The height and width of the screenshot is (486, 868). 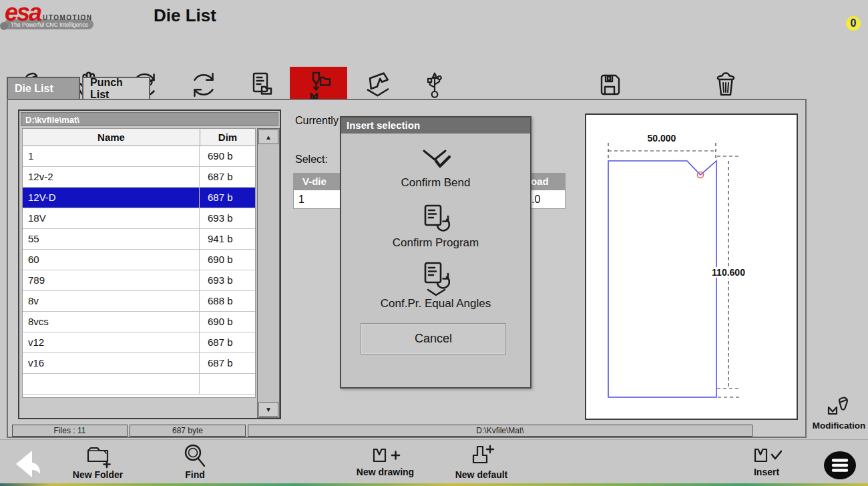 What do you see at coordinates (43, 88) in the screenshot?
I see `tab-die-list: Die List` at bounding box center [43, 88].